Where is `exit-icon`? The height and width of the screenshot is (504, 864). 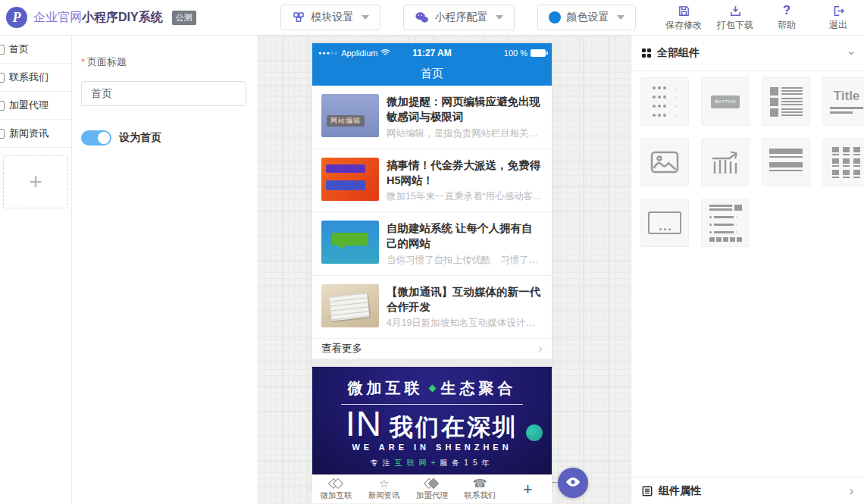
exit-icon is located at coordinates (838, 11).